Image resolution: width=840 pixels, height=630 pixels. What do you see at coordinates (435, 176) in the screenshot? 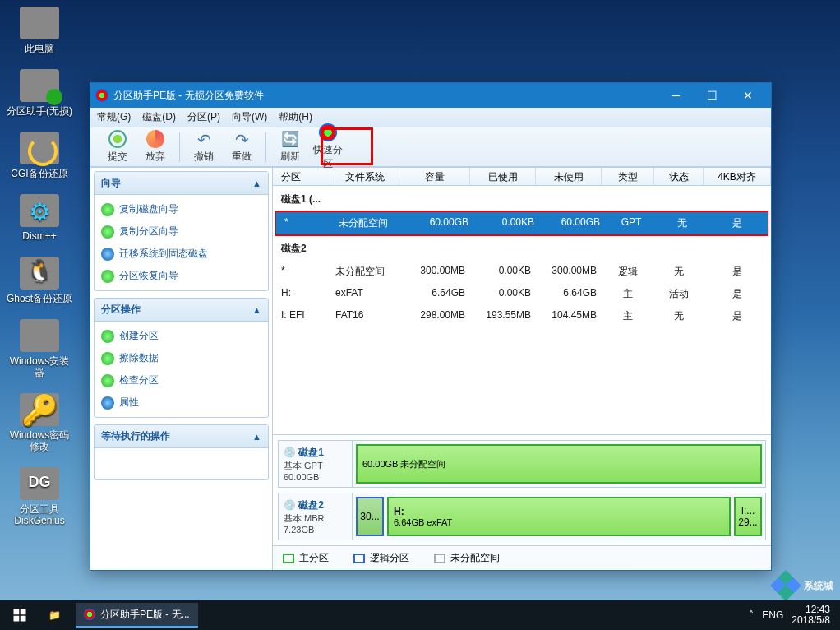
I see `col-capacity: 容量` at bounding box center [435, 176].